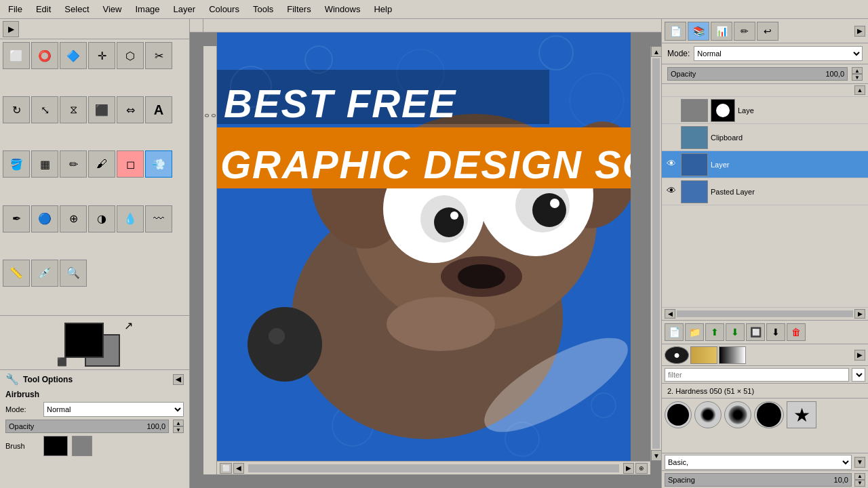 The height and width of the screenshot is (488, 868). I want to click on scroll-up-arrow: ▲, so click(656, 52).